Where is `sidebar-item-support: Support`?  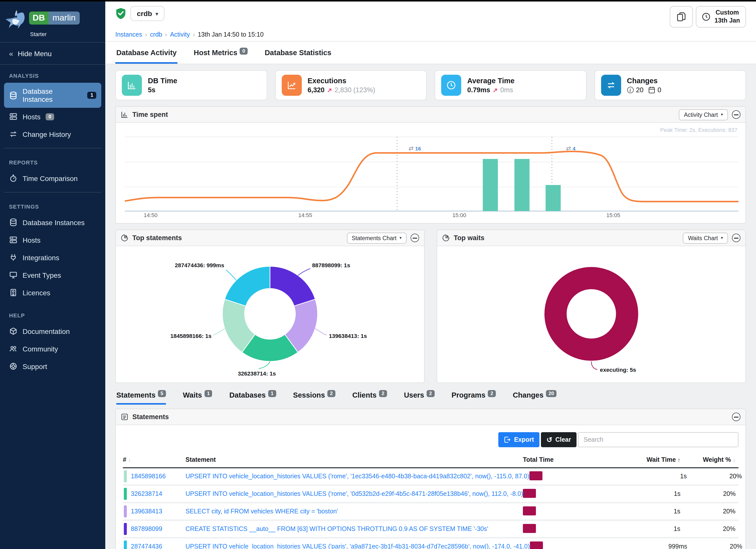
sidebar-item-support: Support is located at coordinates (53, 366).